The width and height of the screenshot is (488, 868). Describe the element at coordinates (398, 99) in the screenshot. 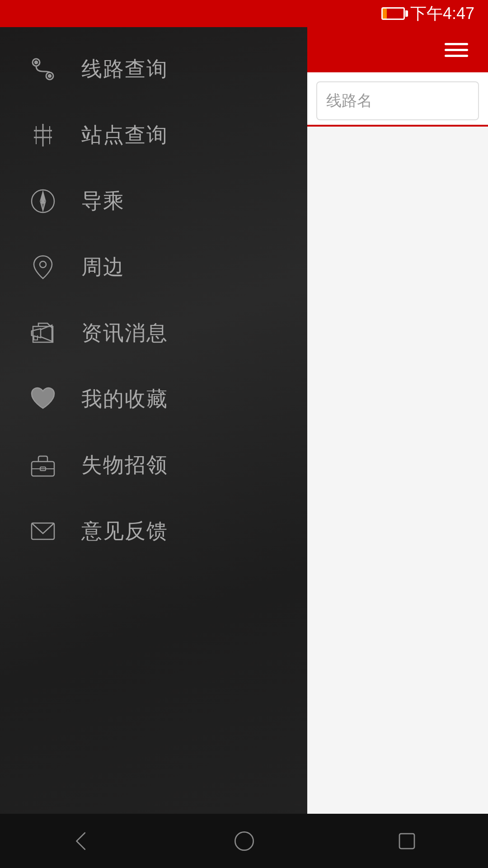

I see `search-area: 线路名` at that location.